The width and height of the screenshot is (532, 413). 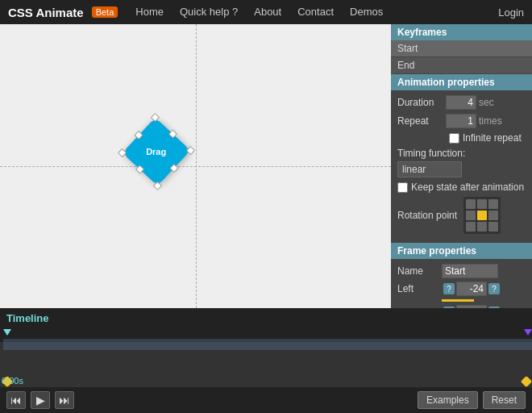 I want to click on controls-row: ⏮ ▶ ⏭ Examples Reset, so click(x=266, y=400).